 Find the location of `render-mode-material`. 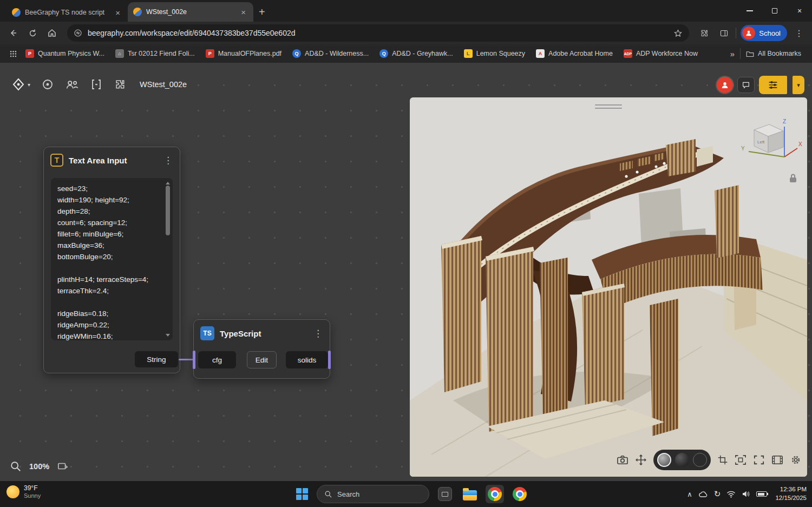

render-mode-material is located at coordinates (682, 460).